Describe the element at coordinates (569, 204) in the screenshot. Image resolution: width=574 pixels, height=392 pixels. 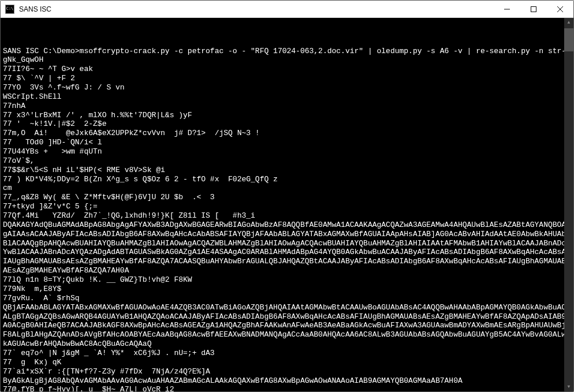
I see `vertical-scrollbar` at that location.